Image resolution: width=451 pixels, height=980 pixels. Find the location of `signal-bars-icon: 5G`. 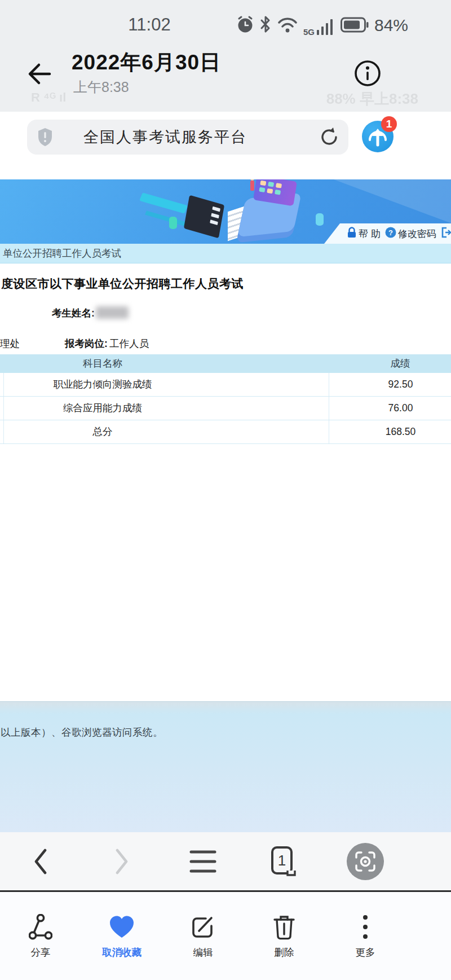

signal-bars-icon: 5G is located at coordinates (319, 26).